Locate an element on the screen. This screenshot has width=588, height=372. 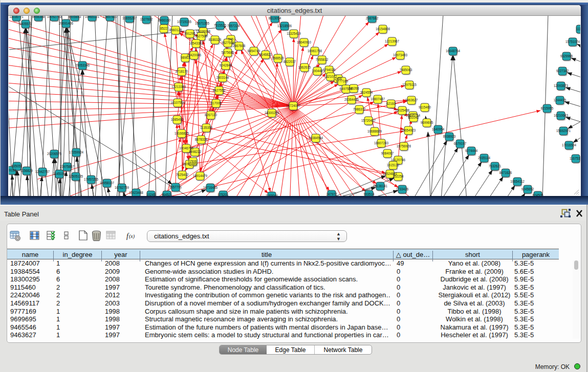
svg-text: 7515526 is located at coordinates (220, 26).